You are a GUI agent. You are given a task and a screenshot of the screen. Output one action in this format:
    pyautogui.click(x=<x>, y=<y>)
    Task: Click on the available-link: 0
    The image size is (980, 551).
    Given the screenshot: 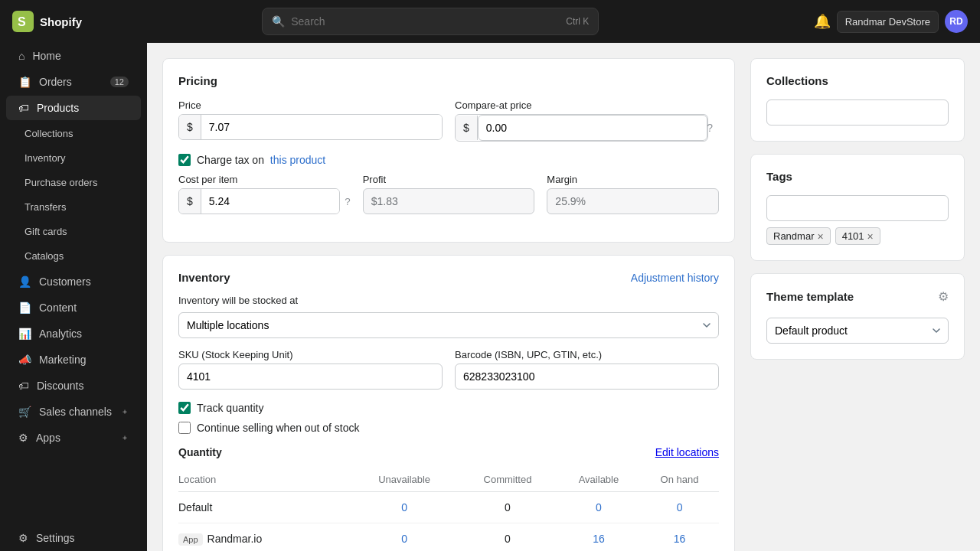 What is the action you would take?
    pyautogui.click(x=599, y=507)
    